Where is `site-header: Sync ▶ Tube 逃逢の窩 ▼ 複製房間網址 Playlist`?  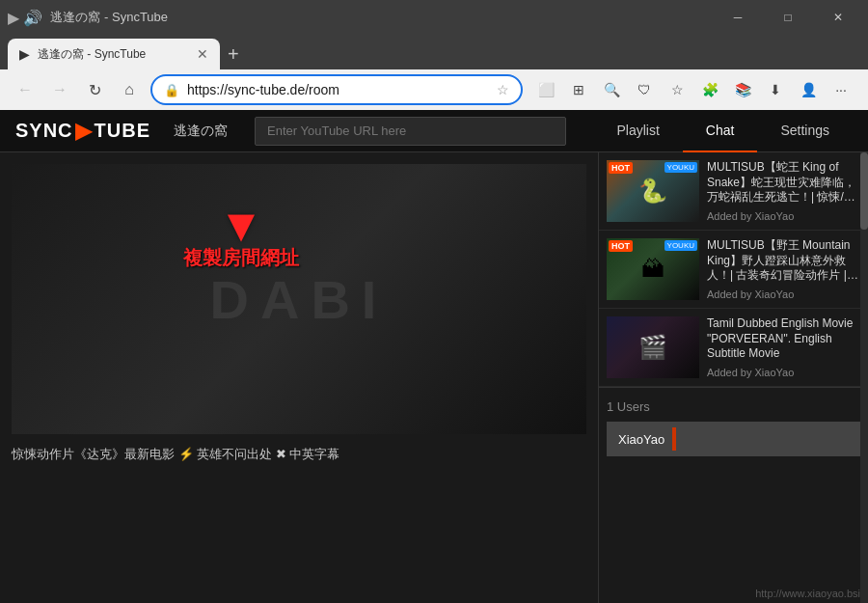 site-header: Sync ▶ Tube 逃逢の窩 ▼ 複製房間網址 Playlist is located at coordinates (434, 131).